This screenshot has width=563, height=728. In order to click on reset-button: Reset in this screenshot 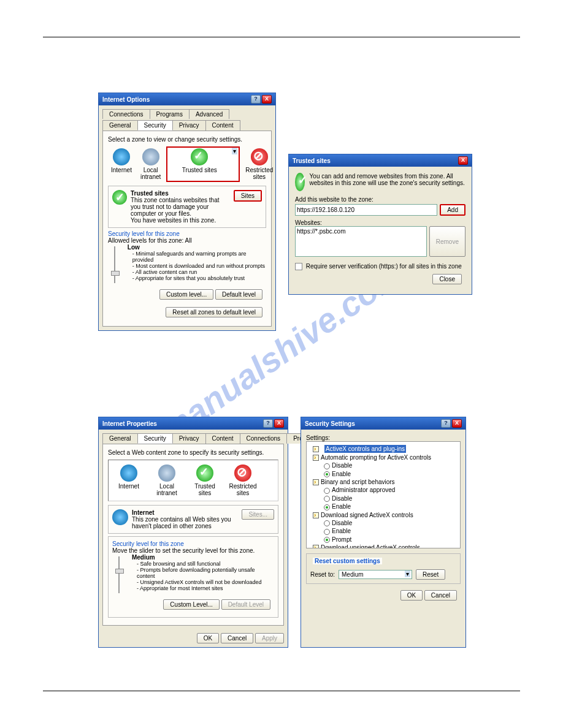, I will do `click(431, 575)`.